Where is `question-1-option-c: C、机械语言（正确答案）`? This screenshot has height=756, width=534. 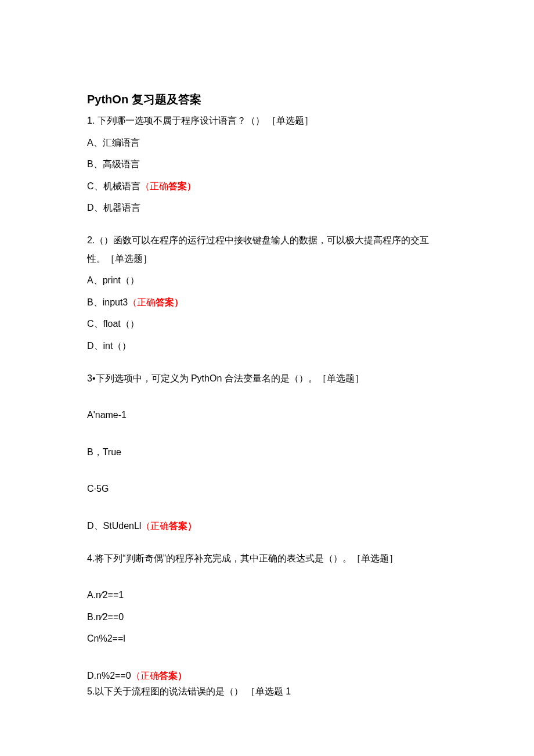 question-1-option-c: C、机械语言（正确答案） is located at coordinates (267, 186).